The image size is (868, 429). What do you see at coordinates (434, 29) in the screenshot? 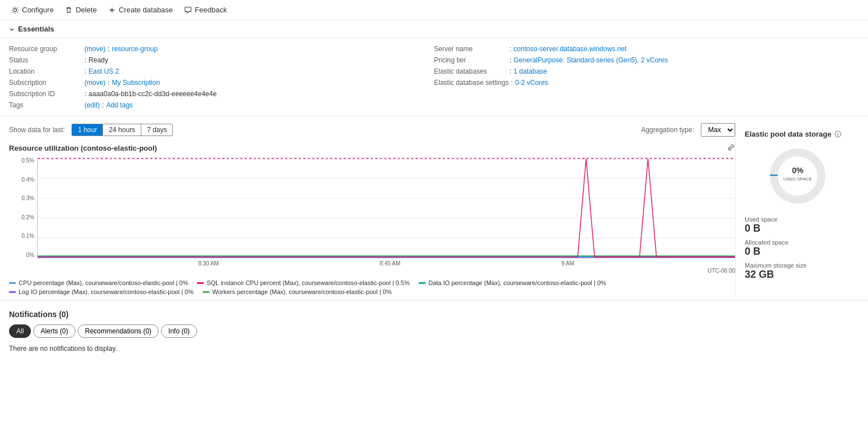
I see `essentials-header: Essentials` at bounding box center [434, 29].